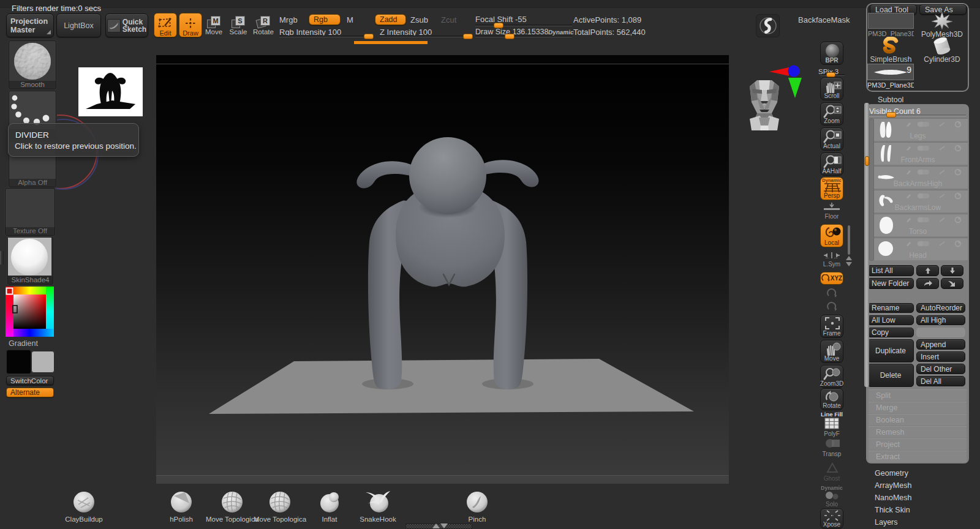 The height and width of the screenshot is (529, 980). I want to click on panel-scrollbar-track, so click(867, 245).